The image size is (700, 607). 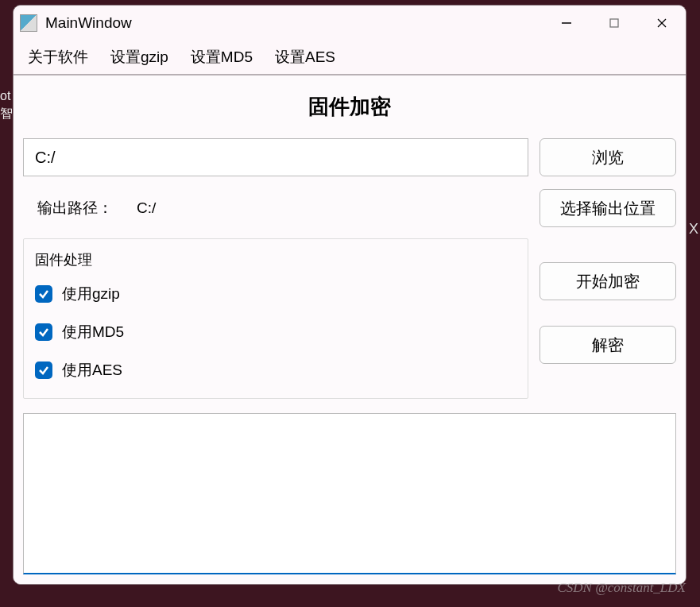 What do you see at coordinates (662, 23) in the screenshot?
I see `close-icon` at bounding box center [662, 23].